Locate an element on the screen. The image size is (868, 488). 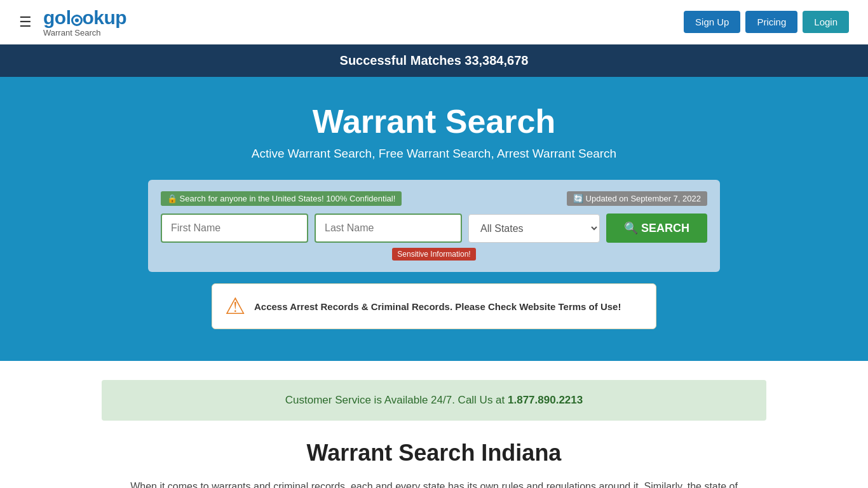
login-button: Login is located at coordinates (826, 22).